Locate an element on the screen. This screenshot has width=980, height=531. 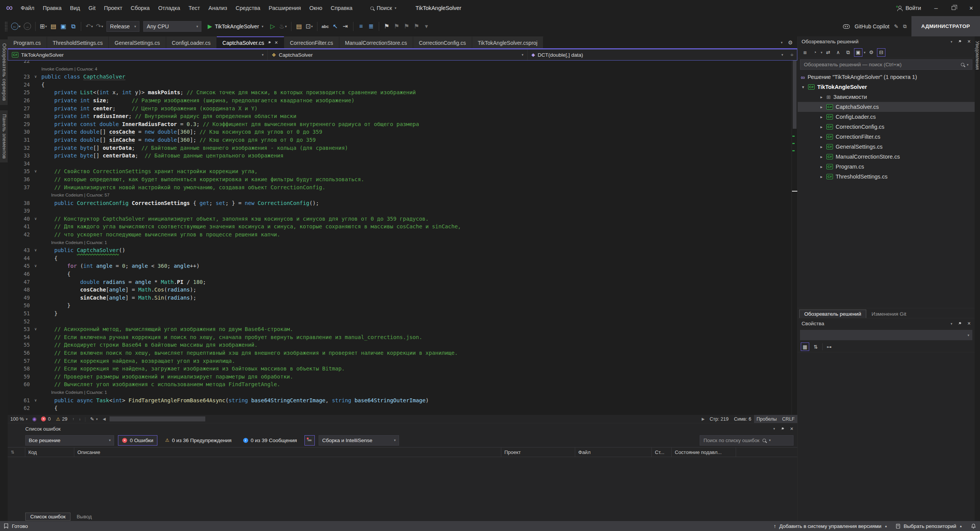
menu-item-Git: Git is located at coordinates (92, 8).